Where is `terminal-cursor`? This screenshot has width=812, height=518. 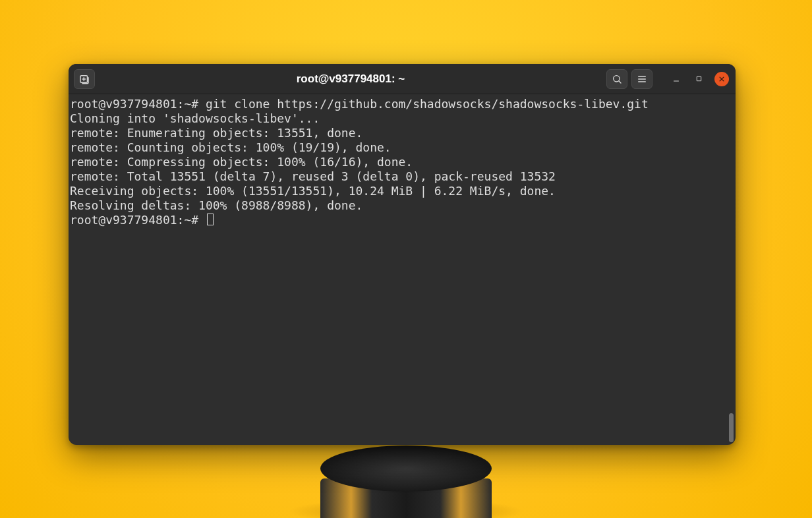
terminal-cursor is located at coordinates (210, 219).